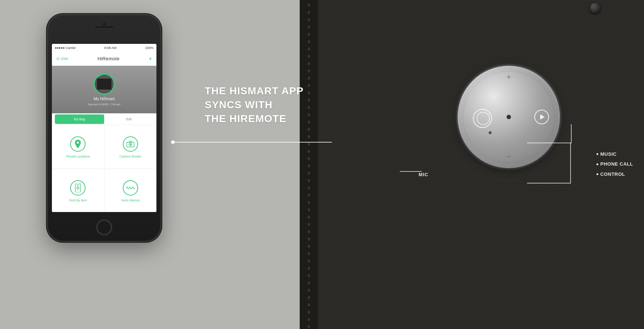 Image resolution: width=644 pixels, height=329 pixels. What do you see at coordinates (64, 58) in the screenshot?
I see `user-label: User` at bounding box center [64, 58].